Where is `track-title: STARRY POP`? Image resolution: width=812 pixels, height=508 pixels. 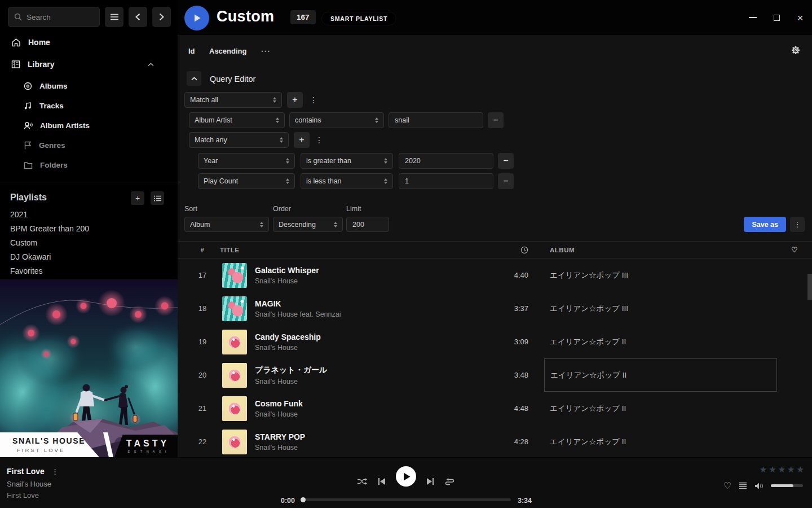
track-title: STARRY POP is located at coordinates (370, 437).